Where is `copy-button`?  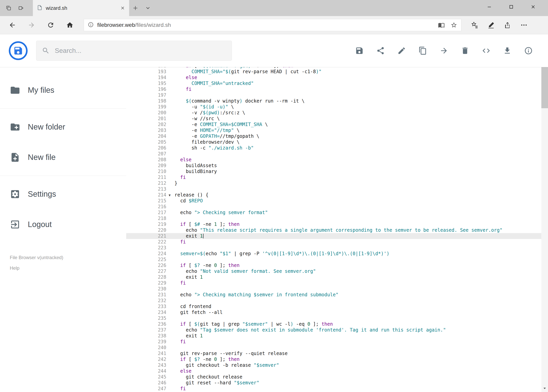 copy-button is located at coordinates (423, 51).